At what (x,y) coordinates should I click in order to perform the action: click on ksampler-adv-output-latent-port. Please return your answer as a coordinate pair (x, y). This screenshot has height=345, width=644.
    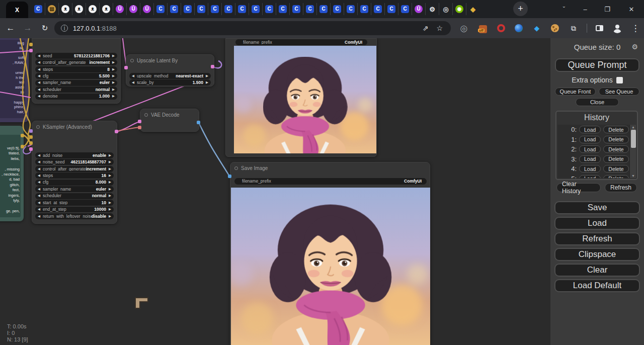
    Looking at the image, I should click on (117, 132).